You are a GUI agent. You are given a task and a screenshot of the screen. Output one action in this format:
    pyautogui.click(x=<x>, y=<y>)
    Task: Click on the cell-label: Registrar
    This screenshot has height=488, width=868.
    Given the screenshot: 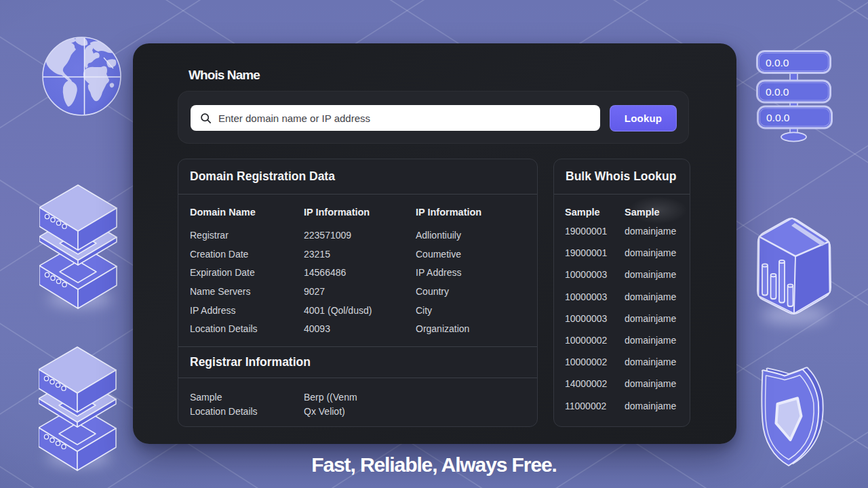 What is the action you would take?
    pyautogui.click(x=247, y=235)
    